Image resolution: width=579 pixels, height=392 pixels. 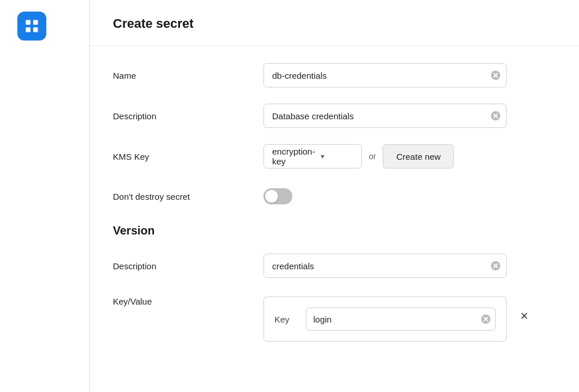 What do you see at coordinates (401, 319) in the screenshot?
I see `key-input-wrapper` at bounding box center [401, 319].